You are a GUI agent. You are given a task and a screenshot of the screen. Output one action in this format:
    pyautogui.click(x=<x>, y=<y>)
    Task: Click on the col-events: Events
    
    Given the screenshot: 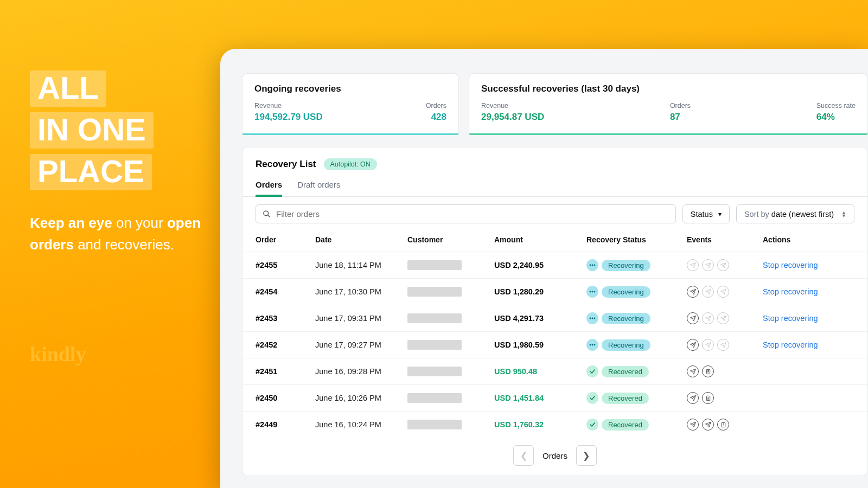 What is the action you would take?
    pyautogui.click(x=725, y=240)
    